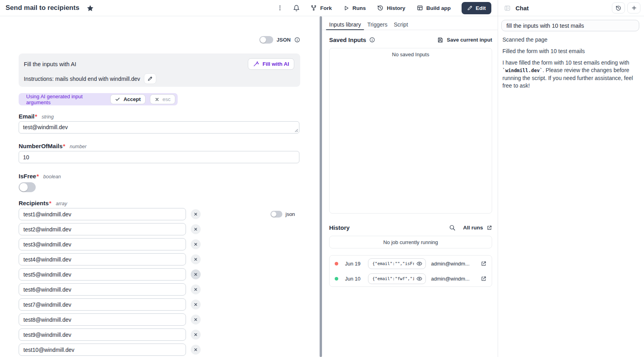 The height and width of the screenshot is (357, 644). What do you see at coordinates (477, 227) in the screenshot?
I see `all-runs-link: All runs` at bounding box center [477, 227].